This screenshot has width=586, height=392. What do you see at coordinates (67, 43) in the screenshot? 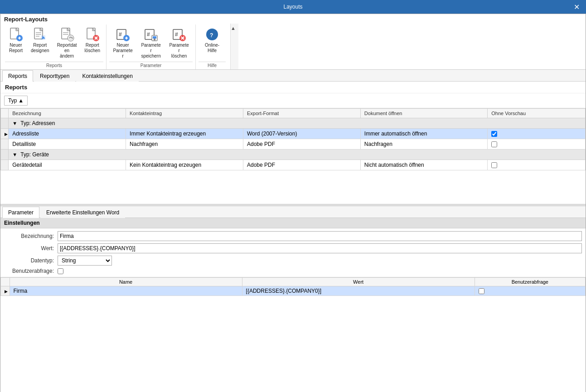
I see `change-data-button: Reportdatenändern` at bounding box center [67, 43].